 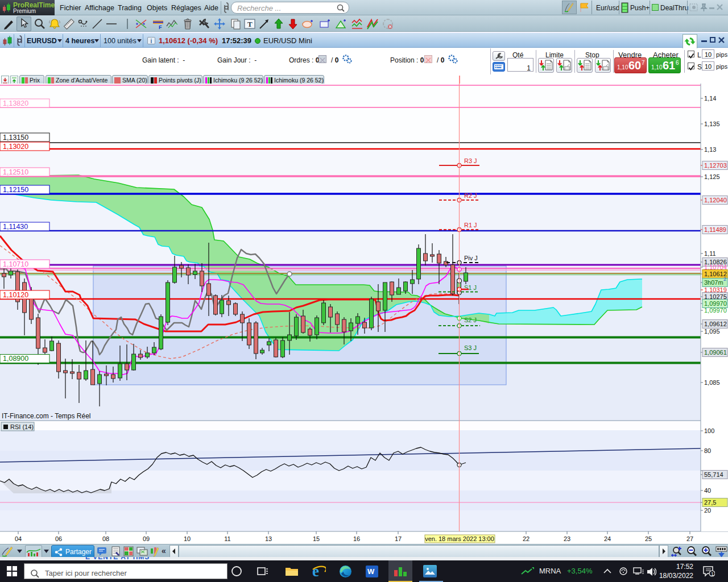 I want to click on svg-text: 15, so click(x=316, y=539).